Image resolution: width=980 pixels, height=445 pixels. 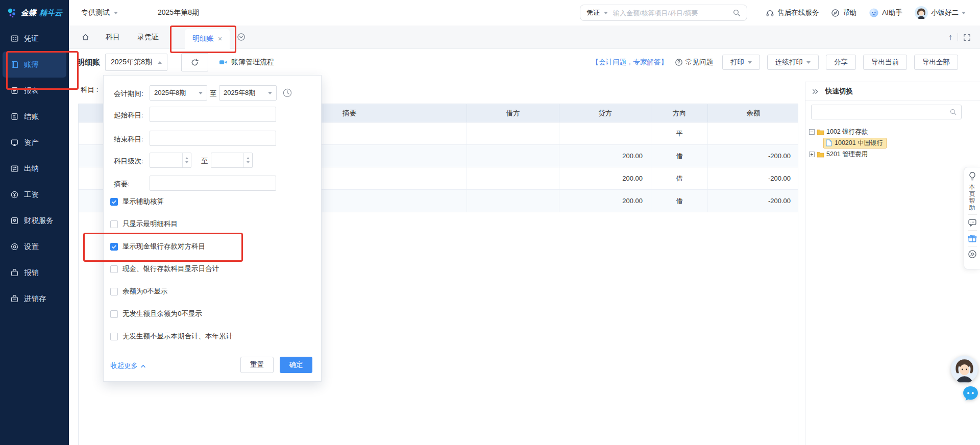 I want to click on continuous-print-button: 连续打印, so click(x=793, y=62).